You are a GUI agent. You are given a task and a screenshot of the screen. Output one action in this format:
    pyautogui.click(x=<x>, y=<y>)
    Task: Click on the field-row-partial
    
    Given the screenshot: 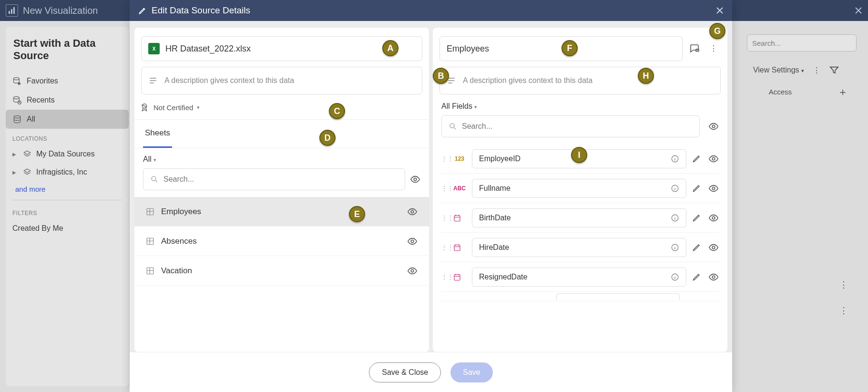 What is the action you would take?
    pyautogui.click(x=580, y=297)
    